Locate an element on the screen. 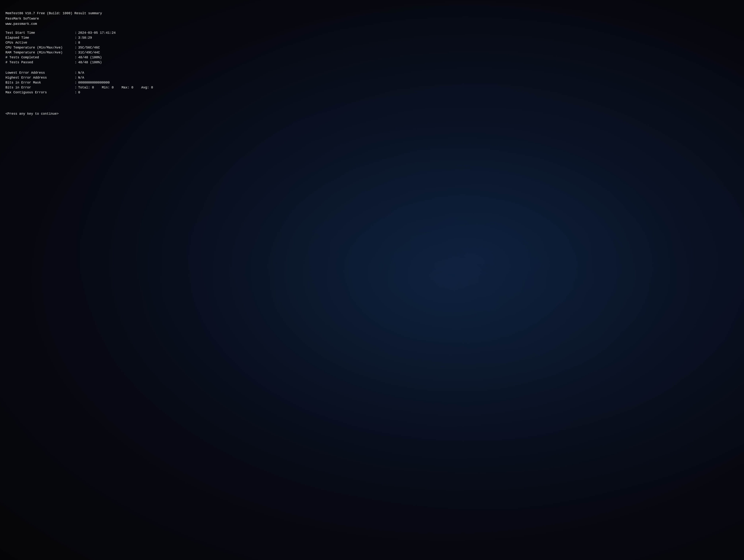  info-row: # Tests Completed:48/48 (100%) is located at coordinates (87, 57).